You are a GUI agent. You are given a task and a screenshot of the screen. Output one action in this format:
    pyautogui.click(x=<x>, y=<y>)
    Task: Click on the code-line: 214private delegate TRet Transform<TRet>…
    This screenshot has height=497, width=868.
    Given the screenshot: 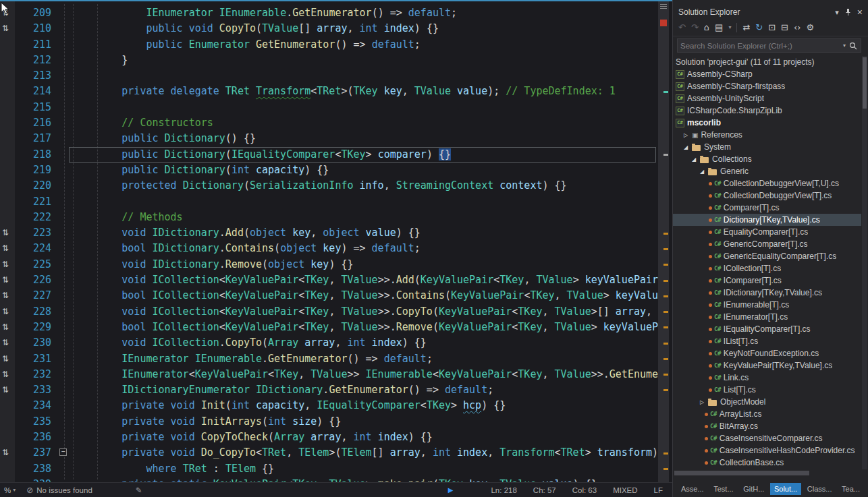 What is the action you would take?
    pyautogui.click(x=329, y=92)
    